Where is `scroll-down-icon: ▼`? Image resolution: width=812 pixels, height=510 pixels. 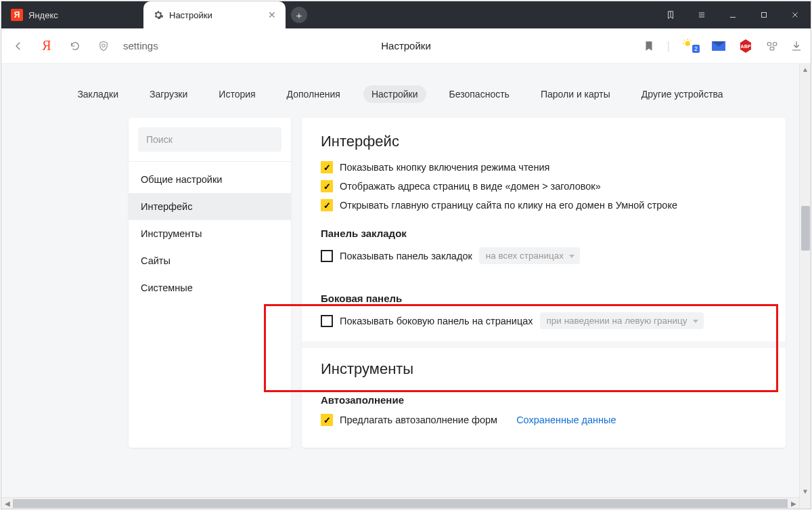
scroll-down-icon: ▼ is located at coordinates (805, 492).